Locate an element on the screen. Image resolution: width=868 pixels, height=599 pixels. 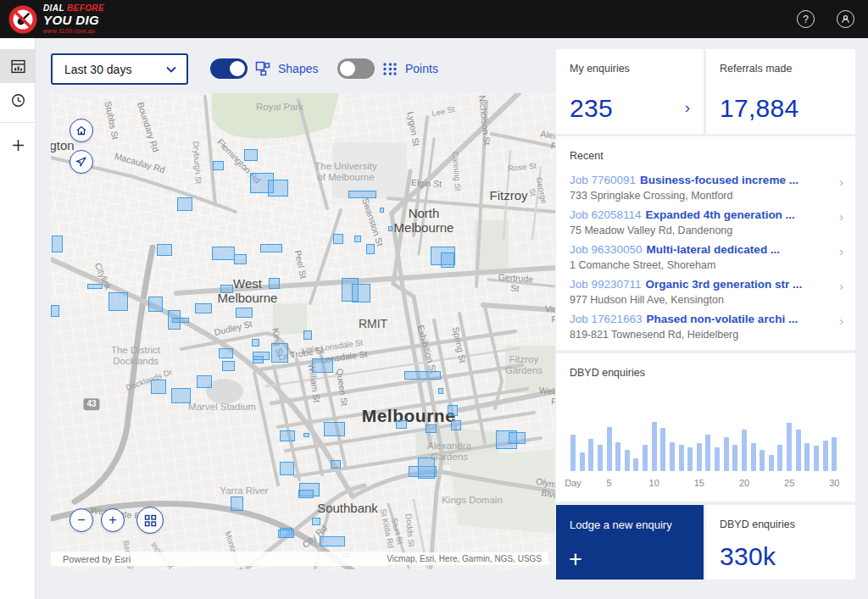
my-enquiries-chevron-icon: › is located at coordinates (687, 107).